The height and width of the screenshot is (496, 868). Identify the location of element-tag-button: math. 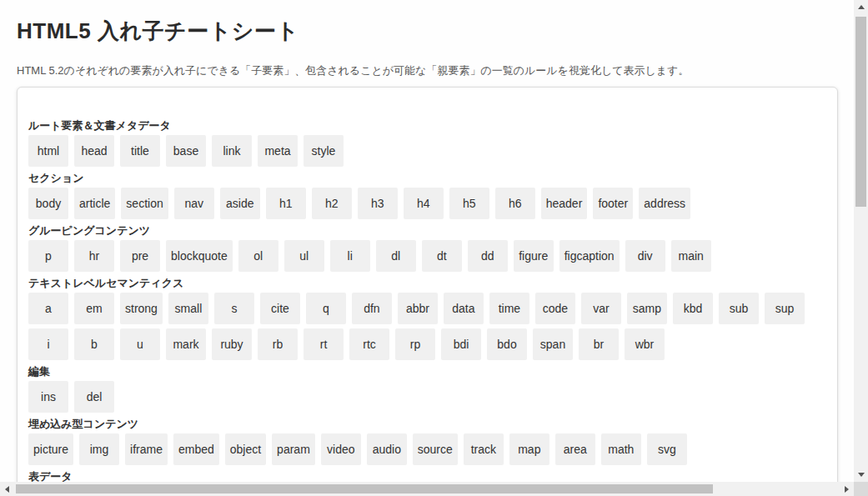
(621, 449).